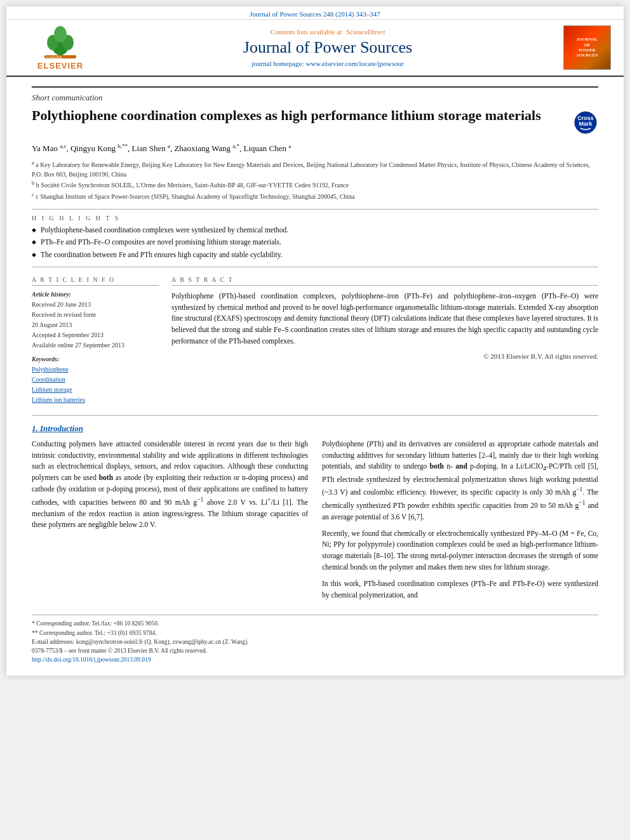 The width and height of the screenshot is (630, 840). I want to click on received-date: Received 20 June 2013, so click(95, 305).